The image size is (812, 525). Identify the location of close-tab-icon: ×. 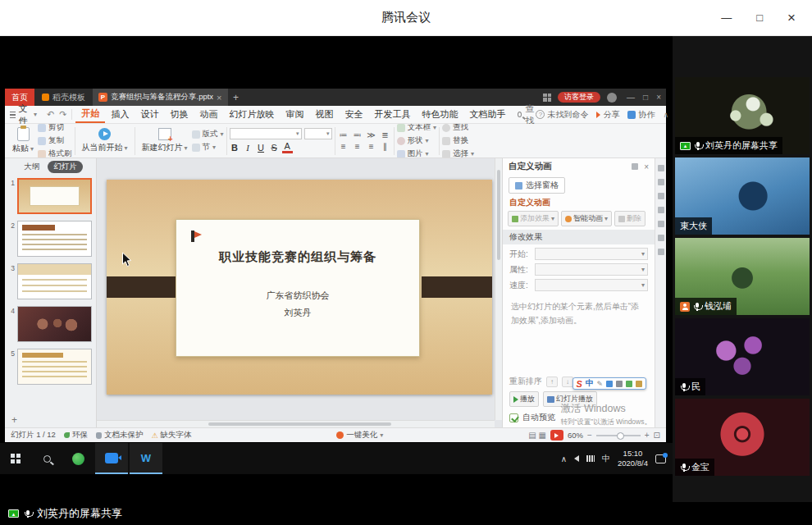
(219, 98).